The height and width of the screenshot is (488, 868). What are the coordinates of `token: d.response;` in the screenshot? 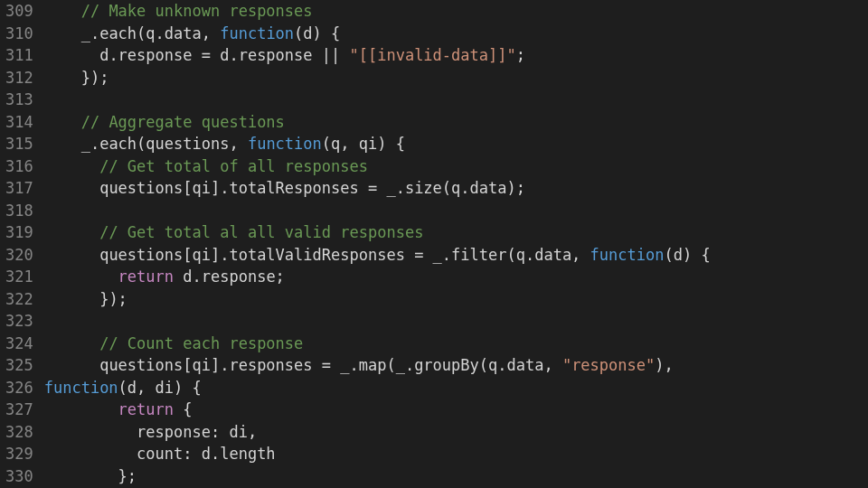 It's located at (230, 277).